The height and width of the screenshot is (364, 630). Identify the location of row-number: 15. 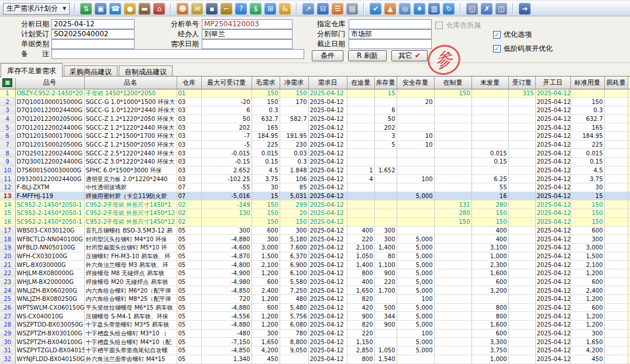
(8, 214).